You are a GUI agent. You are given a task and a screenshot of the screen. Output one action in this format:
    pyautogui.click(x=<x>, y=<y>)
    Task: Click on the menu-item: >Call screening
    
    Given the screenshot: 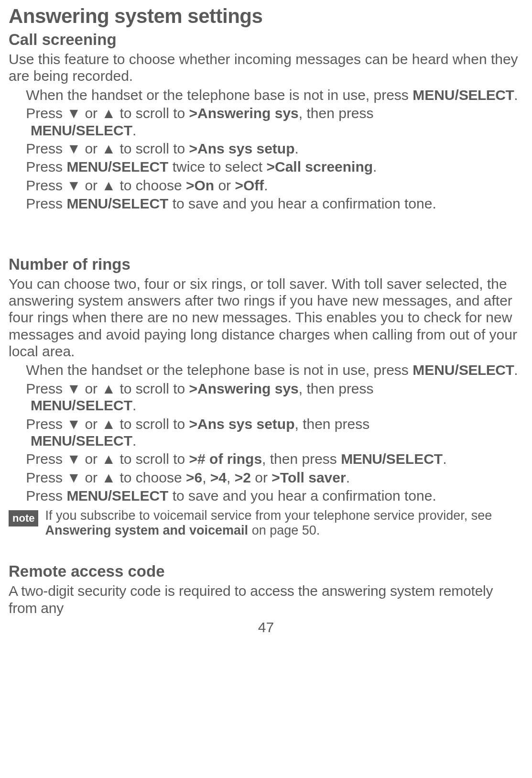 What is the action you would take?
    pyautogui.click(x=319, y=166)
    